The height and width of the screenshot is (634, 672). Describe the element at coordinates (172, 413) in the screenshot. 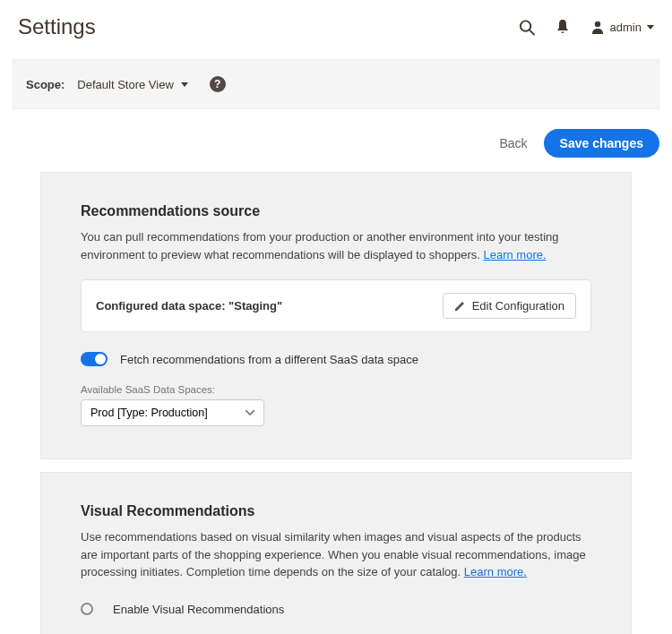

I see `dataspace-select: Prod [Type: Production]` at that location.